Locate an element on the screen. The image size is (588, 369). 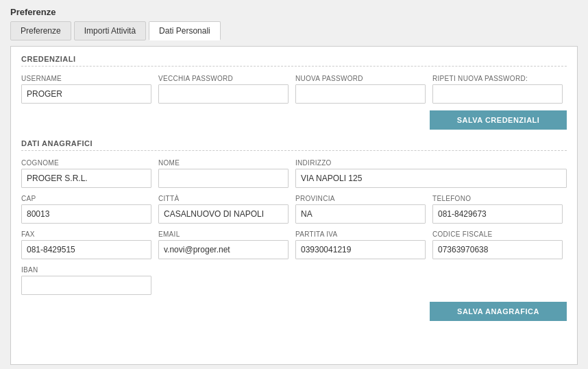
codice-fiscale-input is located at coordinates (498, 250).